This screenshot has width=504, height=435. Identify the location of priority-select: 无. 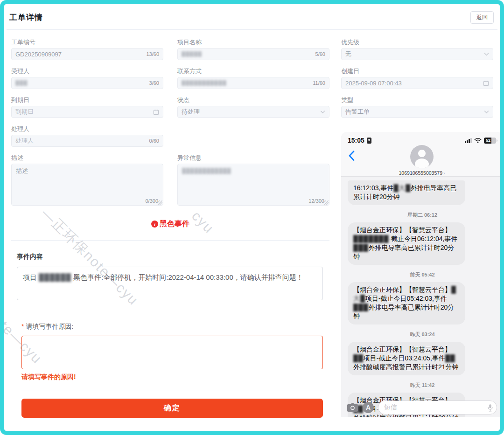
(417, 54).